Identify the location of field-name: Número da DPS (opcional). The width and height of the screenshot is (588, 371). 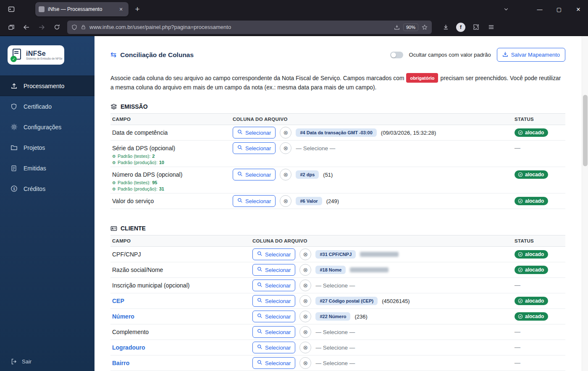
(172, 175).